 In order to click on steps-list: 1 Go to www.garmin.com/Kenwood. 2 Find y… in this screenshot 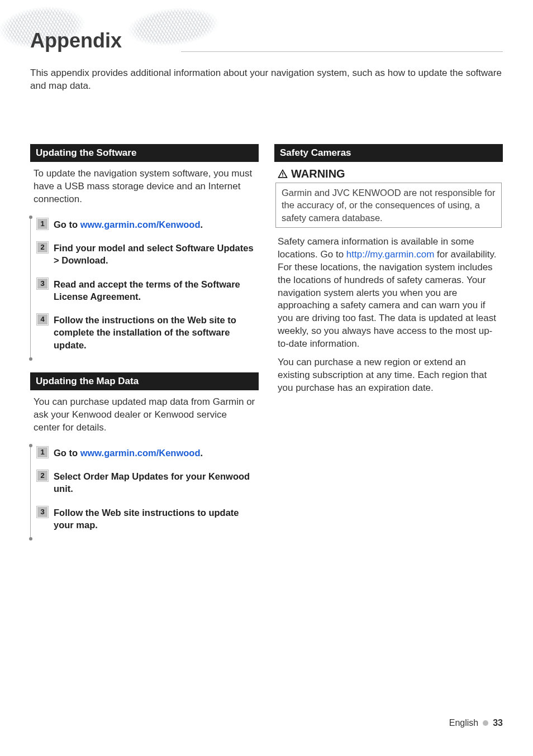, I will do `click(144, 287)`.